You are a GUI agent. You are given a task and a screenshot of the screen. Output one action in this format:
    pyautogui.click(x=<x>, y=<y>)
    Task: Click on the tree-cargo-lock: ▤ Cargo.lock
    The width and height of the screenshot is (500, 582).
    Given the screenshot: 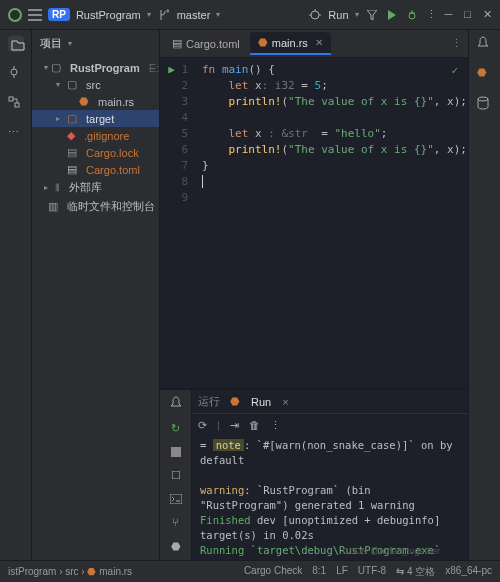 What is the action you would take?
    pyautogui.click(x=96, y=152)
    